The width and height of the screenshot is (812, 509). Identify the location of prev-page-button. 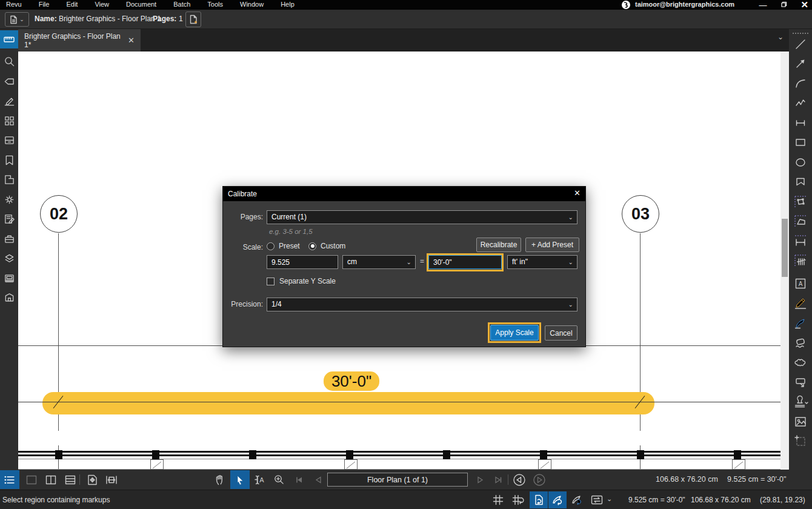
(319, 480).